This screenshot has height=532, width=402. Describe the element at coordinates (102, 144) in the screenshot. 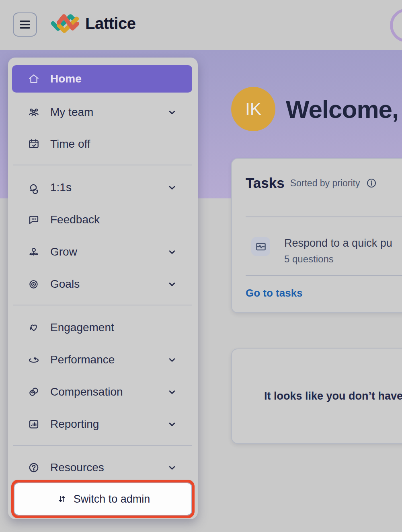

I see `sidebar-item-time-off: Time off` at that location.